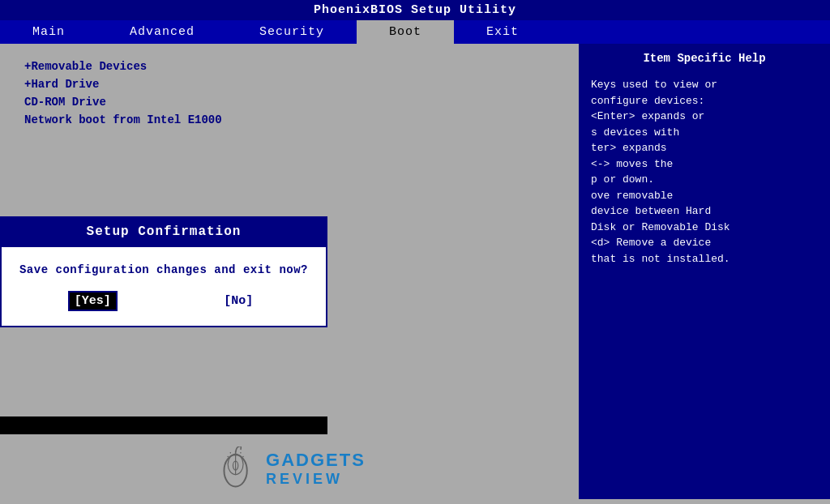 This screenshot has height=504, width=830. I want to click on dialog-buttons: [Yes] [No], so click(164, 301).